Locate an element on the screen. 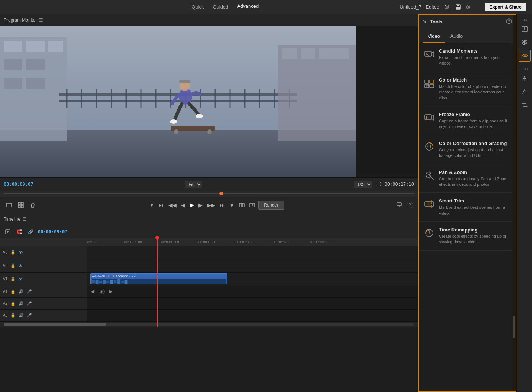 The image size is (532, 392). monitor-scrubber is located at coordinates (209, 194).